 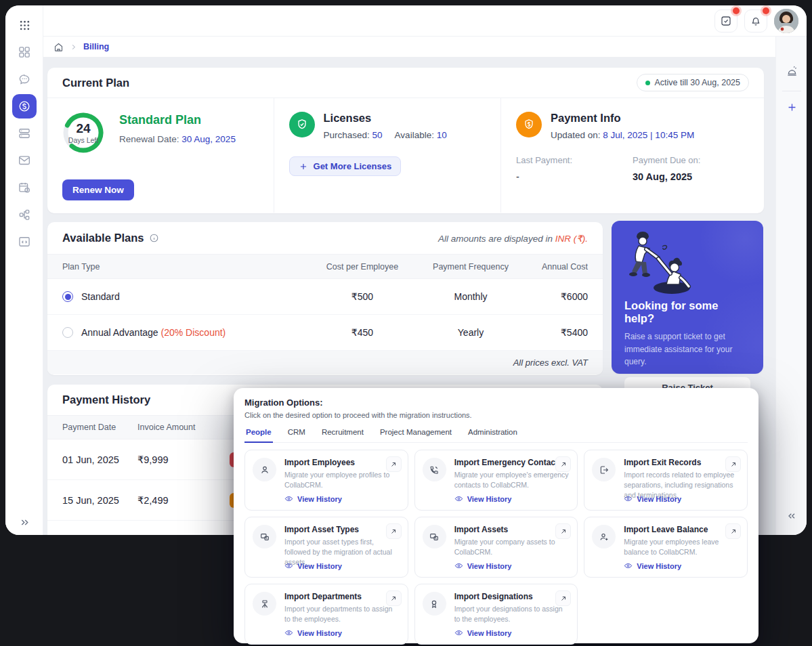 I want to click on sidebar-item-mail, so click(x=24, y=160).